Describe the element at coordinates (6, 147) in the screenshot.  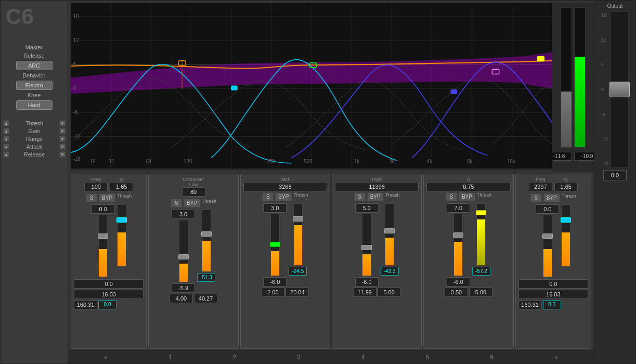
I see `attack-up-btn: ▲` at that location.